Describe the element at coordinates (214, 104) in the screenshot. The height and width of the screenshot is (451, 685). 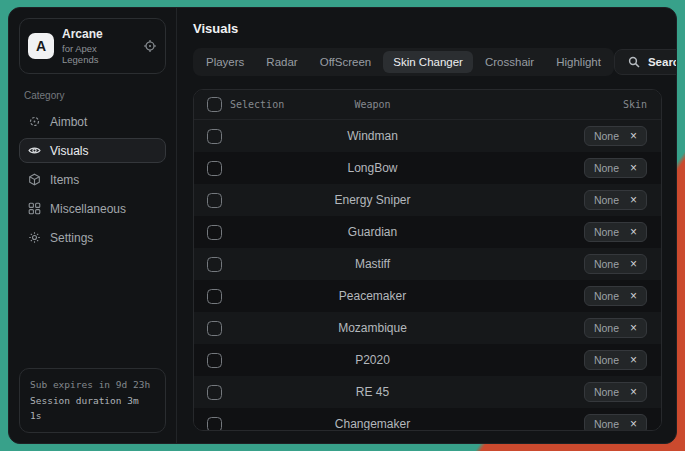
I see `select-all-checkbox` at that location.